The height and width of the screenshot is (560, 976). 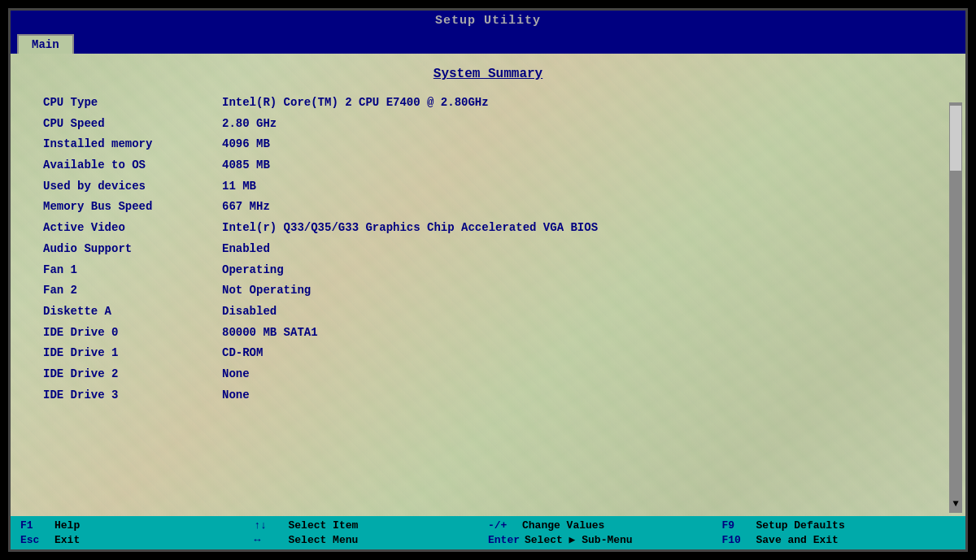 What do you see at coordinates (133, 103) in the screenshot?
I see `row-label: CPU Type` at bounding box center [133, 103].